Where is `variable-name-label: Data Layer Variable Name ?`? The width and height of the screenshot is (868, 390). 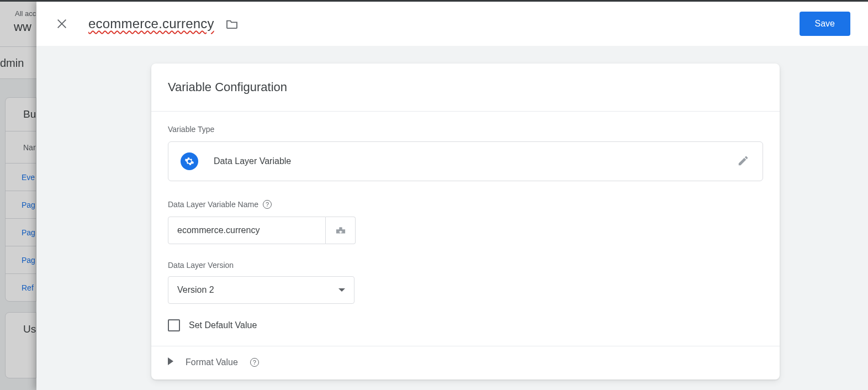 variable-name-label: Data Layer Variable Name ? is located at coordinates (465, 204).